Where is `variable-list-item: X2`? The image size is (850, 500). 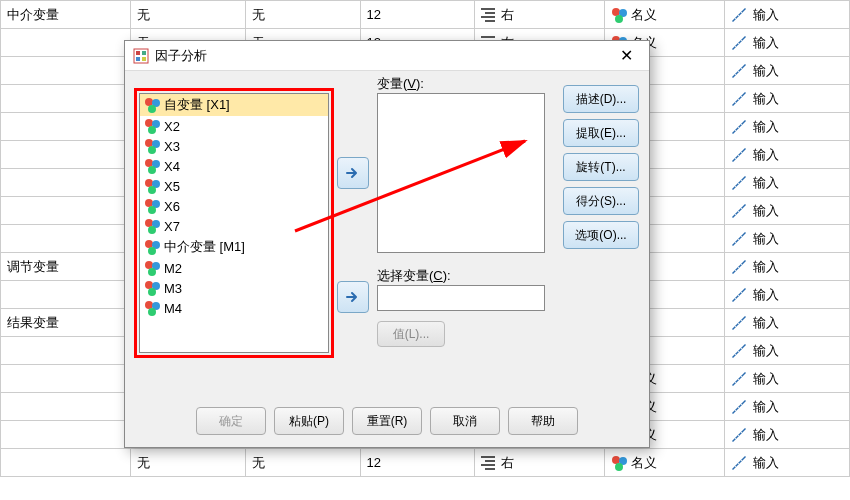
variable-list-item: X2 is located at coordinates (234, 126).